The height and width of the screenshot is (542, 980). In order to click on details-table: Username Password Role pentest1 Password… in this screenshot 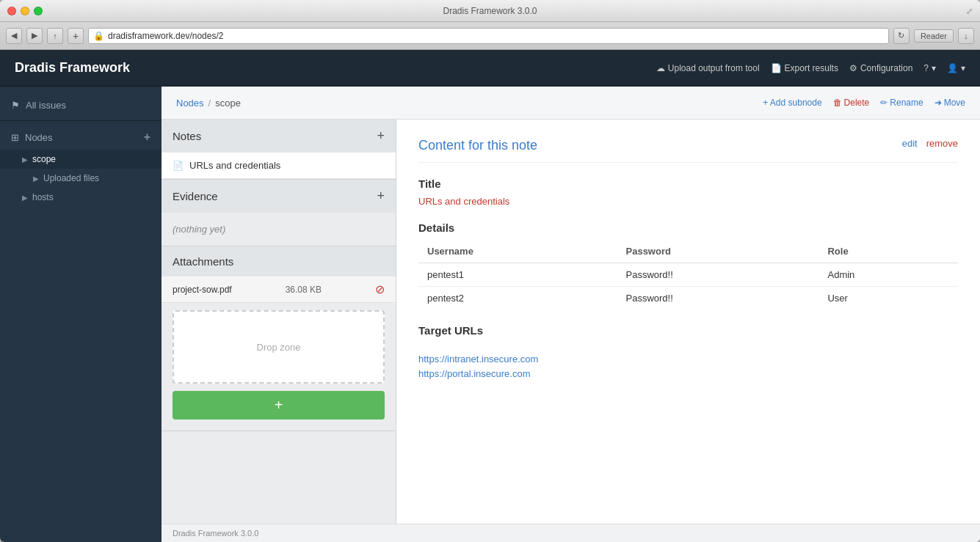, I will do `click(689, 274)`.